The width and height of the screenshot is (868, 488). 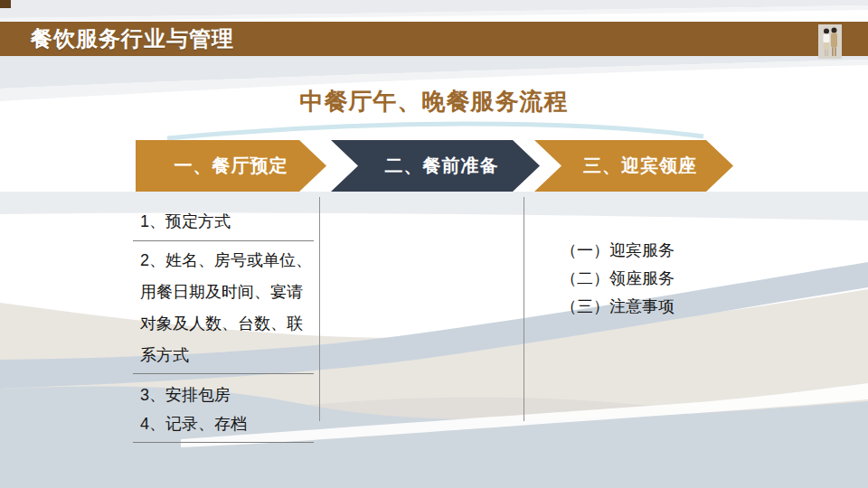 I want to click on step-greeting-seating: 三、迎宾领座, so click(x=634, y=166).